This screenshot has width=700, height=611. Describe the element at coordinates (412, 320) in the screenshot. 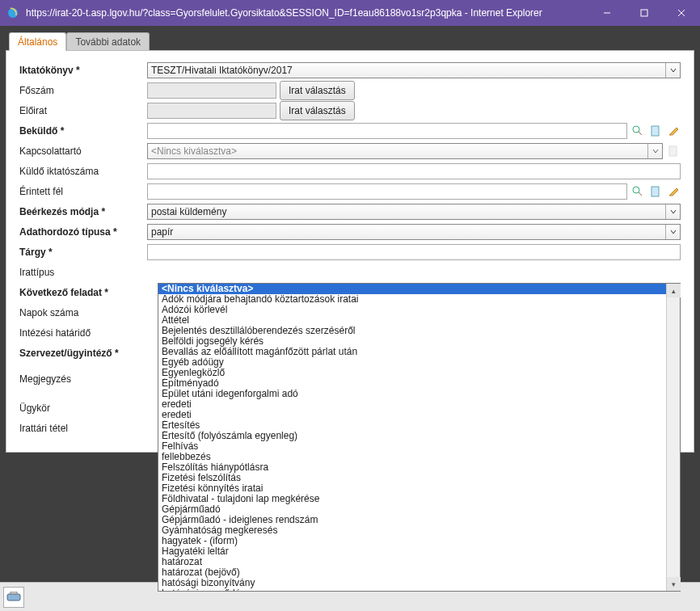

I see `dropdown-option: Áttétel` at that location.